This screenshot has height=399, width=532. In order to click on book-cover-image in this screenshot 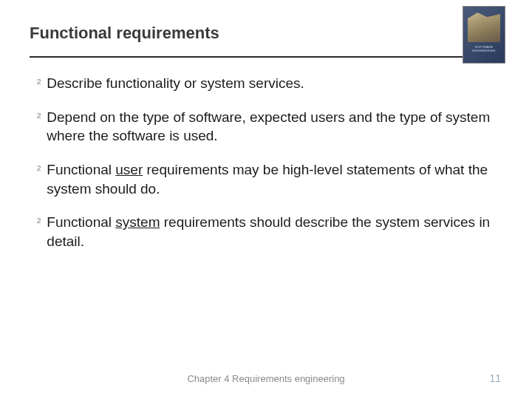, I will do `click(484, 35)`.